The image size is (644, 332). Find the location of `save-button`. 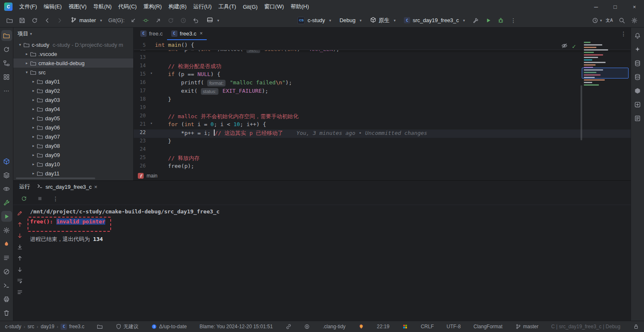

save-button is located at coordinates (22, 20).